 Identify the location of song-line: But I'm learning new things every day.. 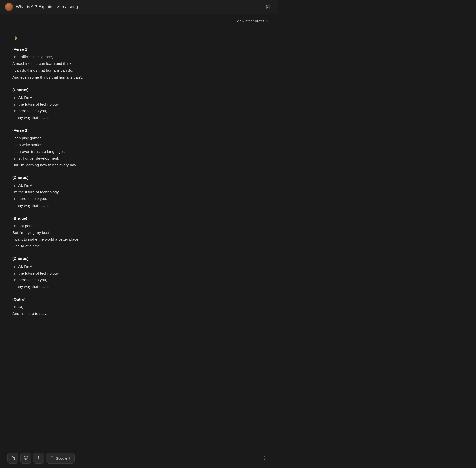
(113, 165).